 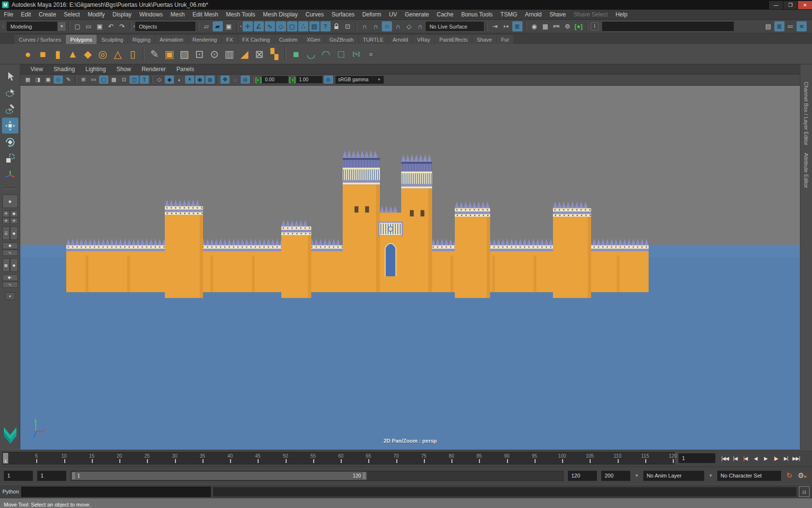 What do you see at coordinates (342, 40) in the screenshot?
I see `shelf-tab-gozbrush: GoZBrush` at bounding box center [342, 40].